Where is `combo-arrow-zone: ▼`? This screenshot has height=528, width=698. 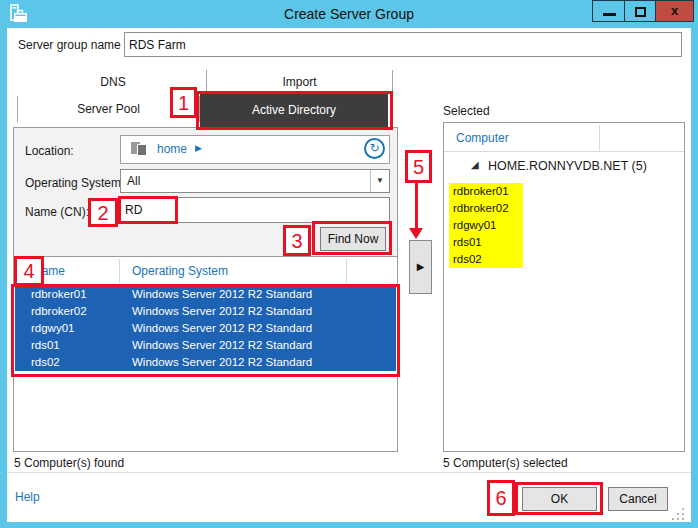 combo-arrow-zone: ▼ is located at coordinates (380, 181).